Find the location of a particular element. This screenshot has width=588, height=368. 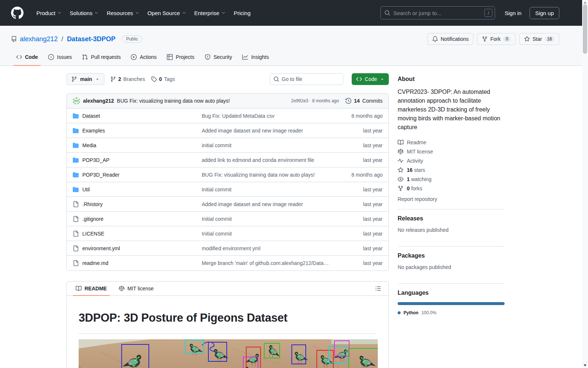

file-commit-message: added link to edmond and conda environme… is located at coordinates (268, 160).